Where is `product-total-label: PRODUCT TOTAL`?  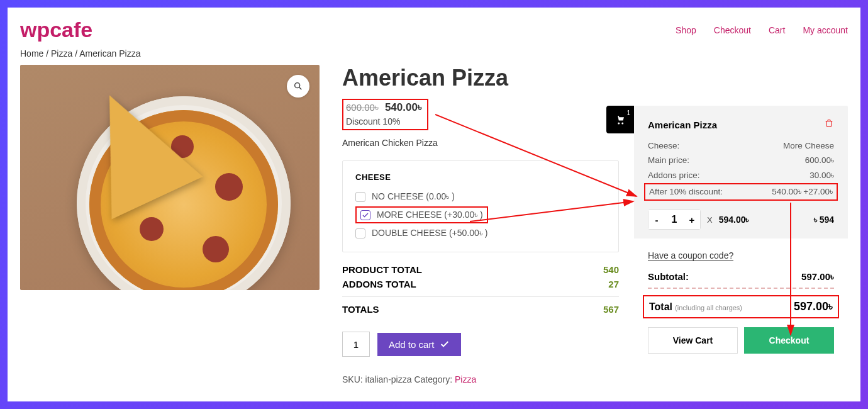 product-total-label: PRODUCT TOTAL is located at coordinates (382, 269).